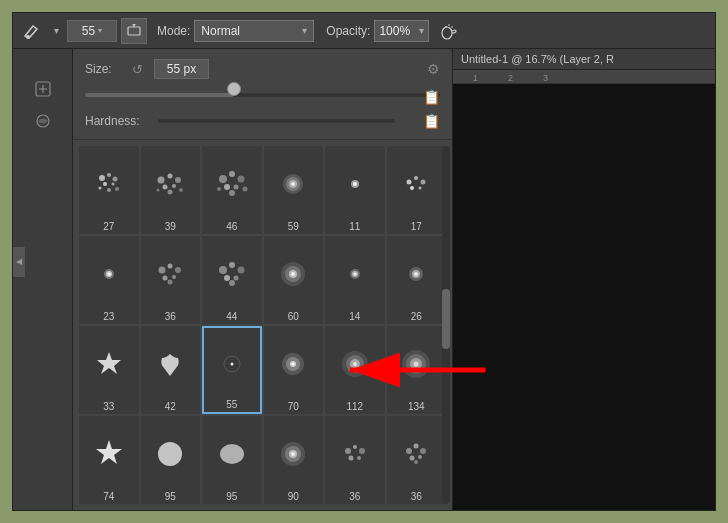 The image size is (728, 523). Describe the element at coordinates (434, 69) in the screenshot. I see `settings-gear-icon: ⚙` at that location.